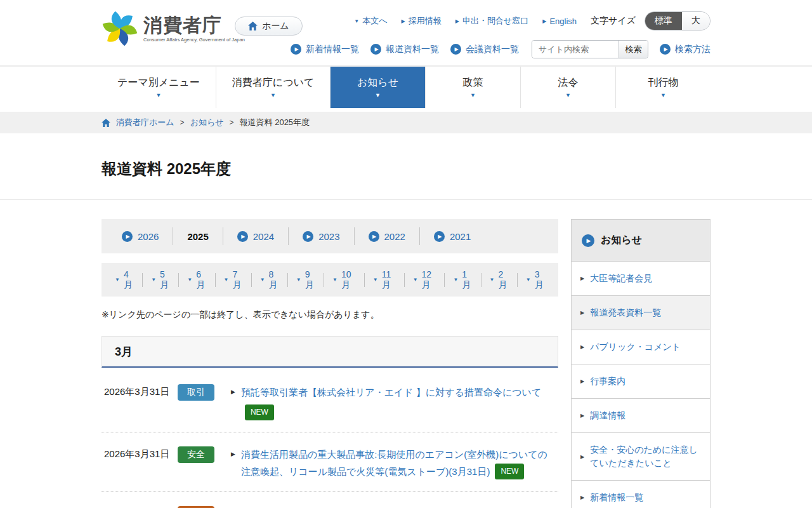 The width and height of the screenshot is (812, 508). I want to click on nav-tab-label: テーマ別メニュー, so click(159, 83).